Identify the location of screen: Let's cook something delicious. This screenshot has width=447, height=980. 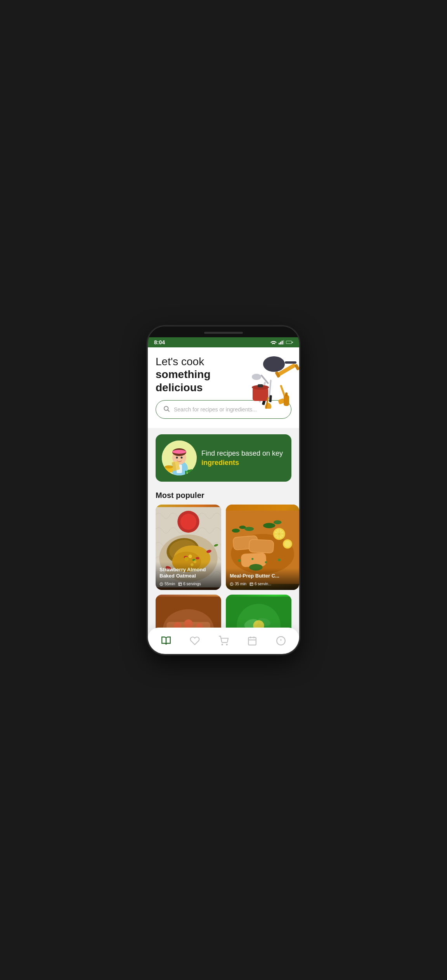
(224, 501).